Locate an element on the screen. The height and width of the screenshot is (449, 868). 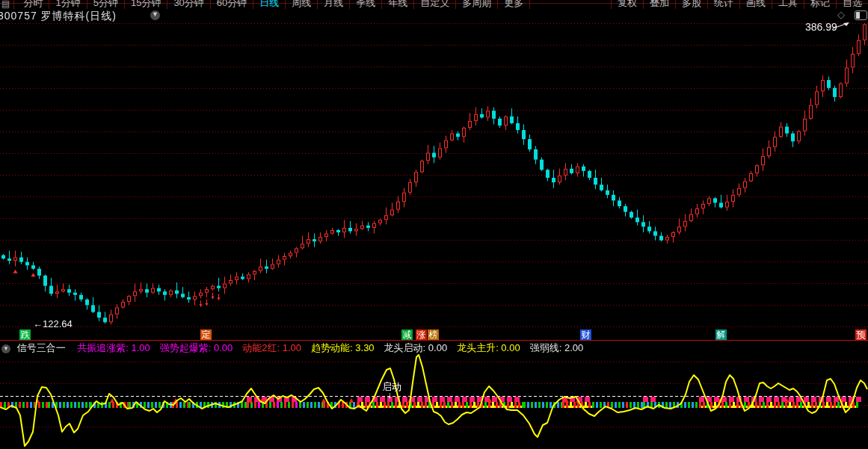
indicator-fields: 共振追涨紫: 1.00强势起爆紫: 0.00动能2红: 1.00趋势动能: 3.… is located at coordinates (335, 348).